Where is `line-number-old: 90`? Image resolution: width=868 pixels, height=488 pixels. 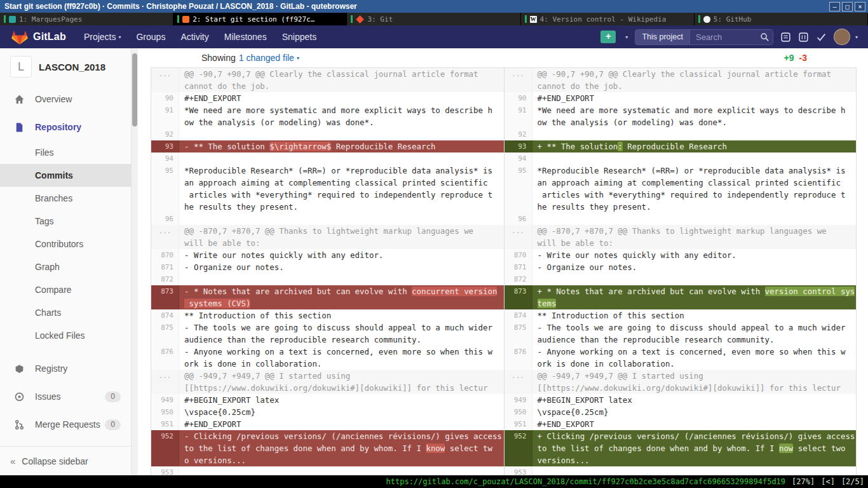
line-number-old: 90 is located at coordinates (165, 98).